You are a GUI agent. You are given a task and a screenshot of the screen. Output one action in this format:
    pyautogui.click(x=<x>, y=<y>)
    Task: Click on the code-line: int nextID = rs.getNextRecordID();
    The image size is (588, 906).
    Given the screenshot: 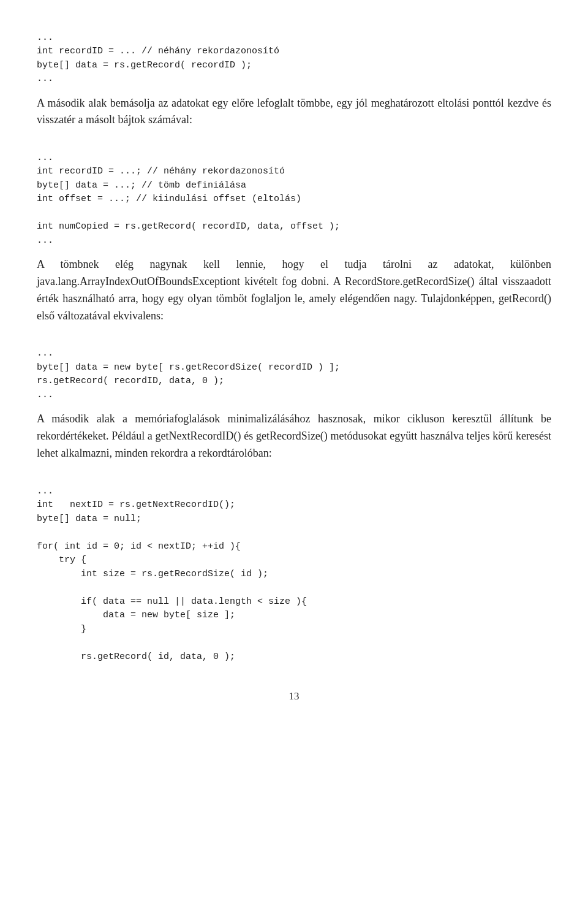 What is the action you would take?
    pyautogui.click(x=136, y=505)
    